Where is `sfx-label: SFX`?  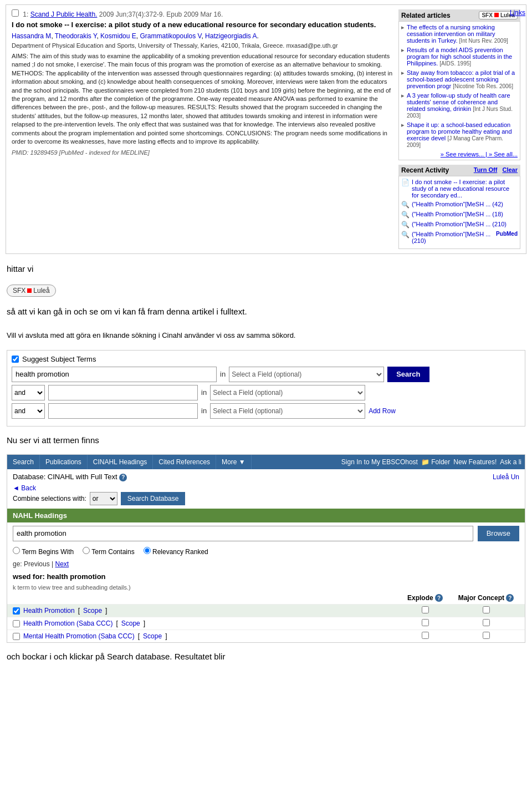
sfx-label: SFX is located at coordinates (19, 291).